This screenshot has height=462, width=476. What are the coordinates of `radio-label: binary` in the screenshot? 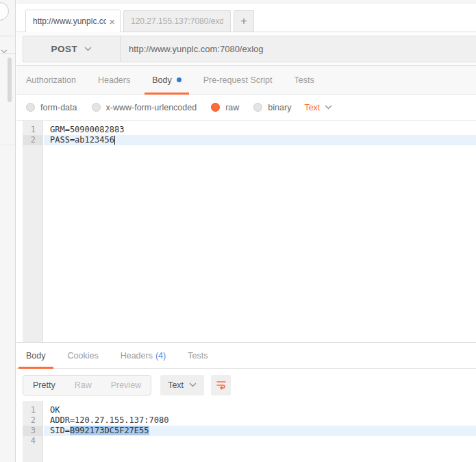 It's located at (279, 108).